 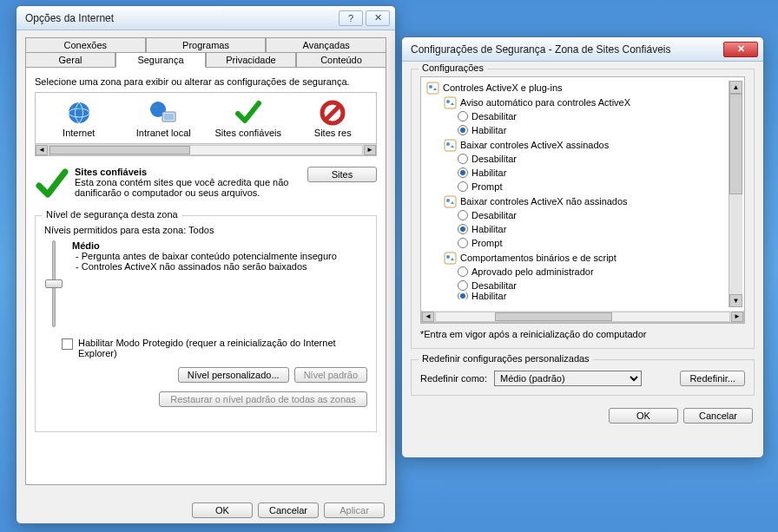 What do you see at coordinates (207, 45) in the screenshot?
I see `tab-programs: Programas` at bounding box center [207, 45].